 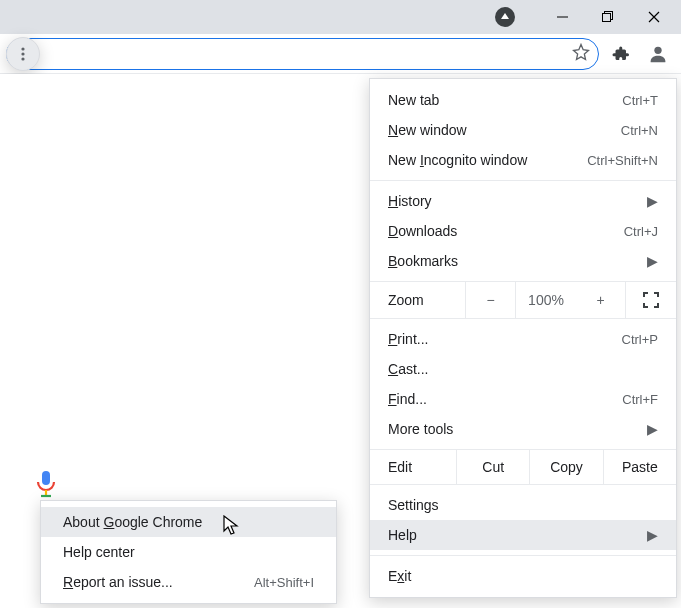 I want to click on menu-help: Help ▶, so click(x=523, y=535).